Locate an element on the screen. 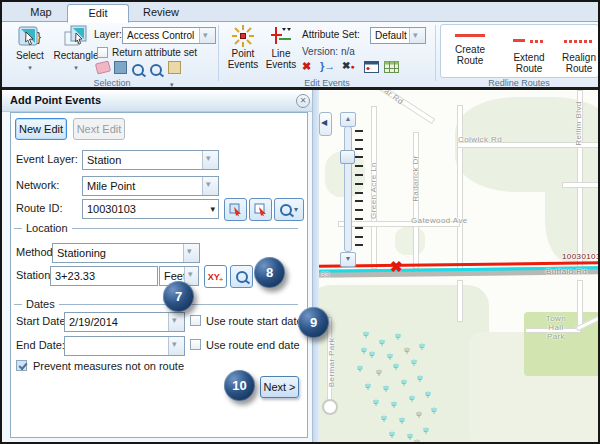 Image resolution: width=600 pixels, height=444 pixels. xy-coordinates-button: XY + is located at coordinates (216, 276).